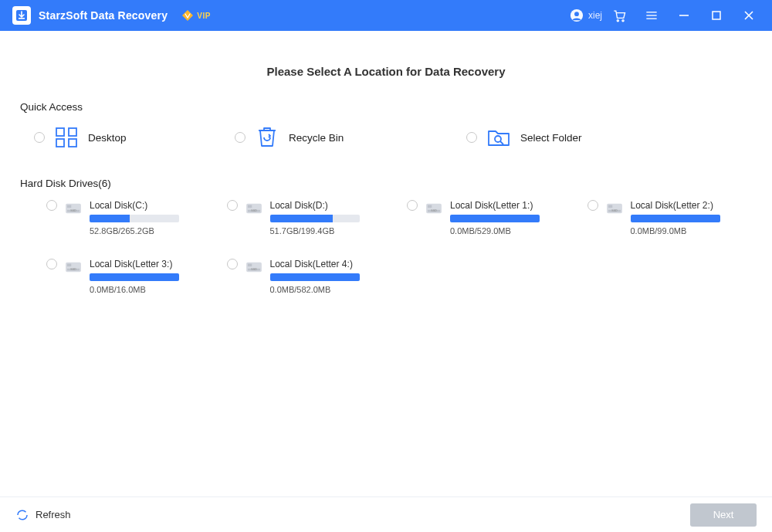 The height and width of the screenshot is (532, 772). What do you see at coordinates (724, 514) in the screenshot?
I see `next-label: Next` at bounding box center [724, 514].